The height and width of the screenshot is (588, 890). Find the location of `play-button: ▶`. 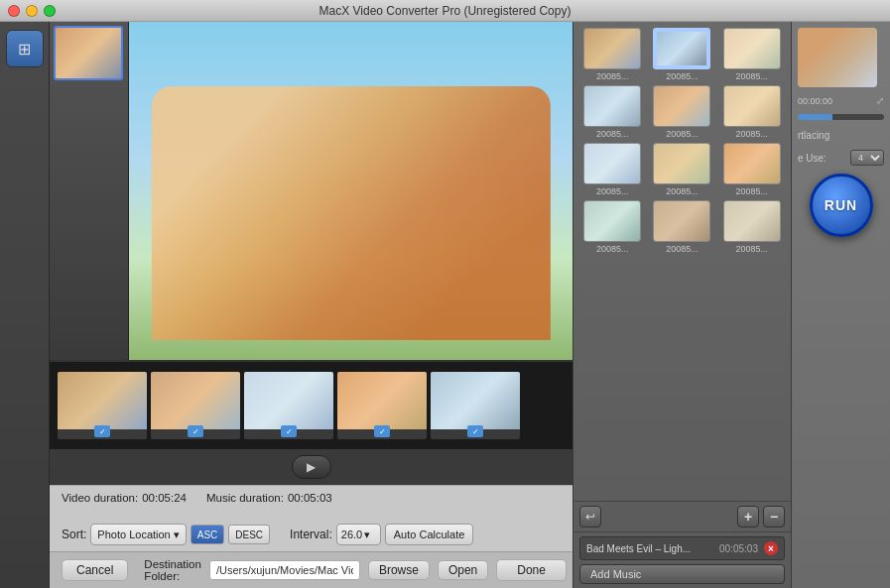

play-button: ▶ is located at coordinates (312, 467).